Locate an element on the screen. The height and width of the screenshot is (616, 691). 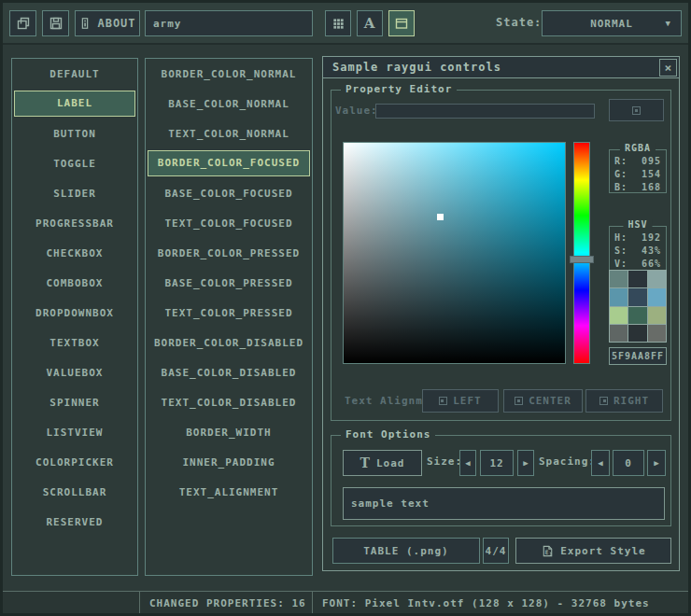
align-center-button: CENTER is located at coordinates (543, 401).